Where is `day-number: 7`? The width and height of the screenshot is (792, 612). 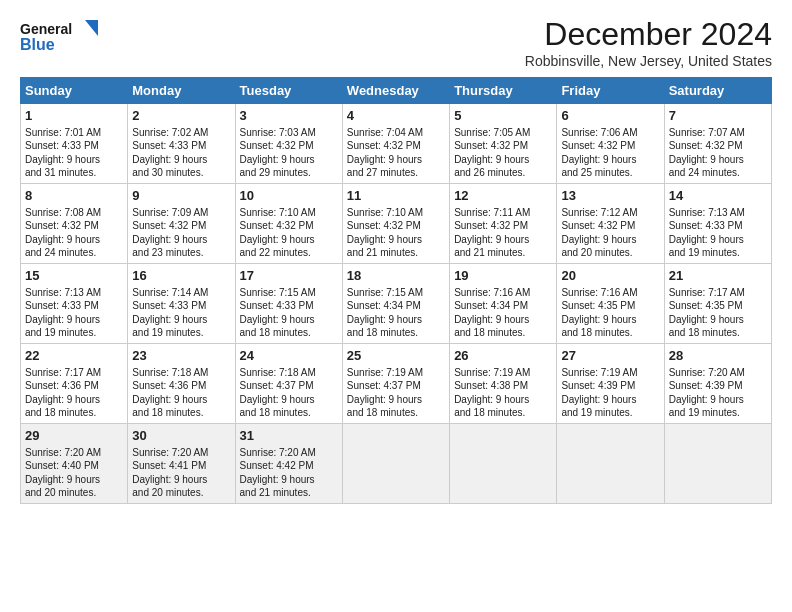 day-number: 7 is located at coordinates (718, 116).